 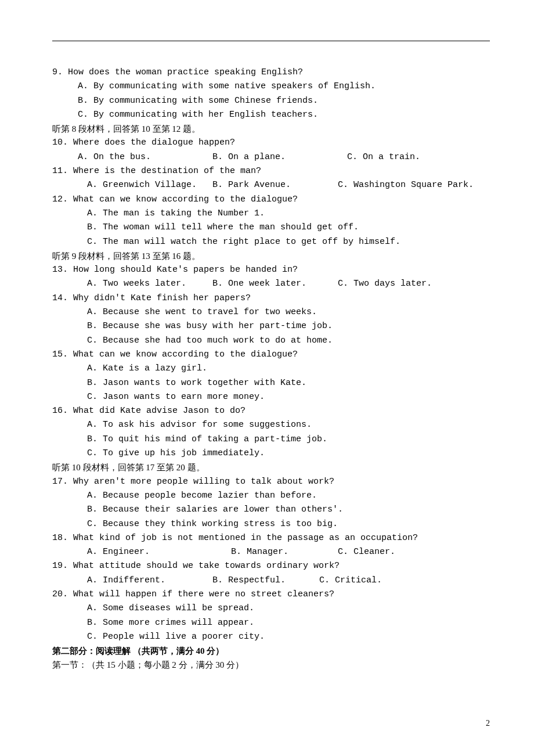 What do you see at coordinates (271, 453) in the screenshot?
I see `q16-opt-c: C. To give up his job immediately.` at bounding box center [271, 453].